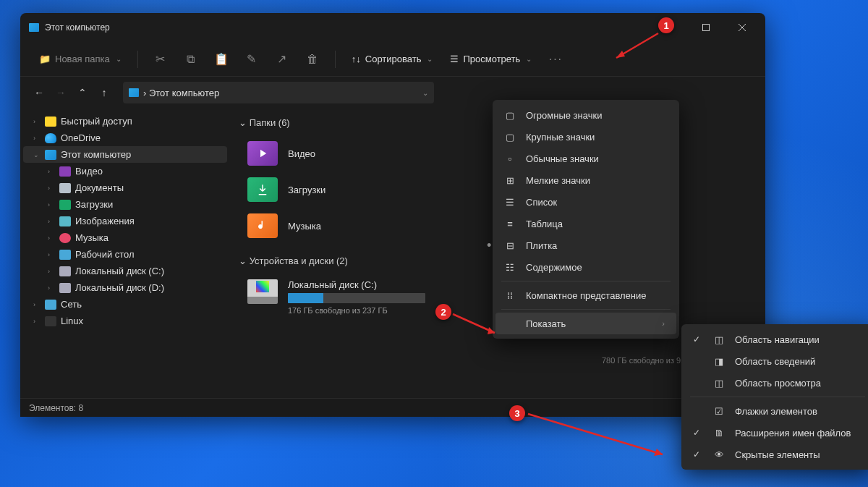 This screenshot has height=487, width=868. Describe the element at coordinates (775, 397) in the screenshot. I see `show-submenu: ✓◫Область навигации ◨Область сведений ◫О…` at that location.